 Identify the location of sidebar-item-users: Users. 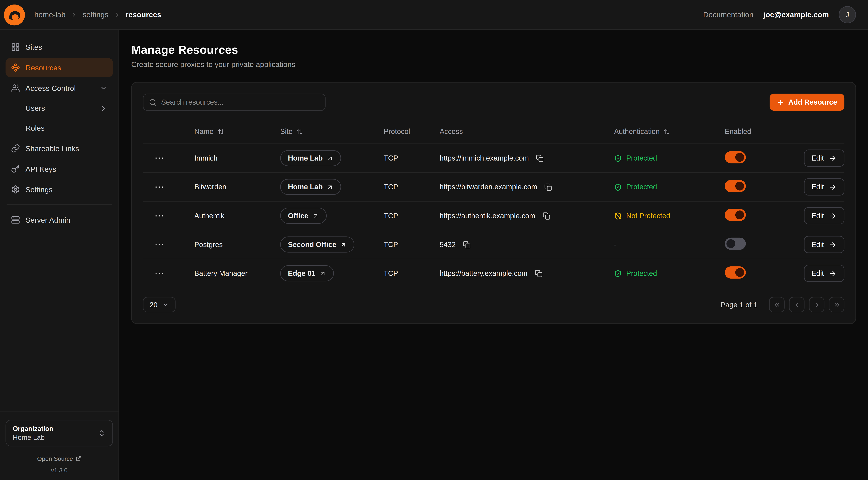
(59, 108).